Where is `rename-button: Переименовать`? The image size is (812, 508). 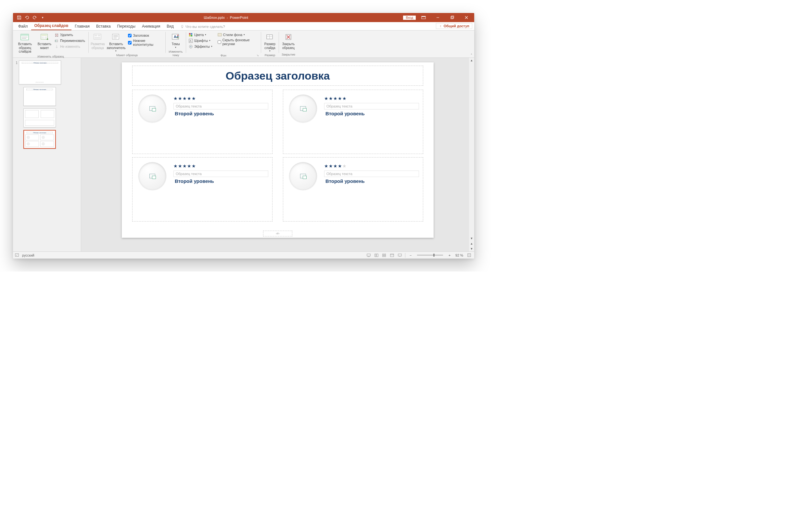
rename-button: Переименовать is located at coordinates (70, 41).